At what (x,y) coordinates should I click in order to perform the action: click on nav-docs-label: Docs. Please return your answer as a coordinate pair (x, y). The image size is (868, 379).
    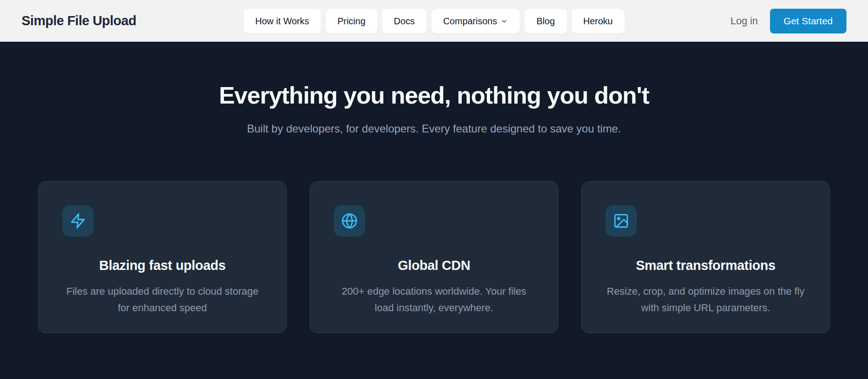
    Looking at the image, I should click on (404, 21).